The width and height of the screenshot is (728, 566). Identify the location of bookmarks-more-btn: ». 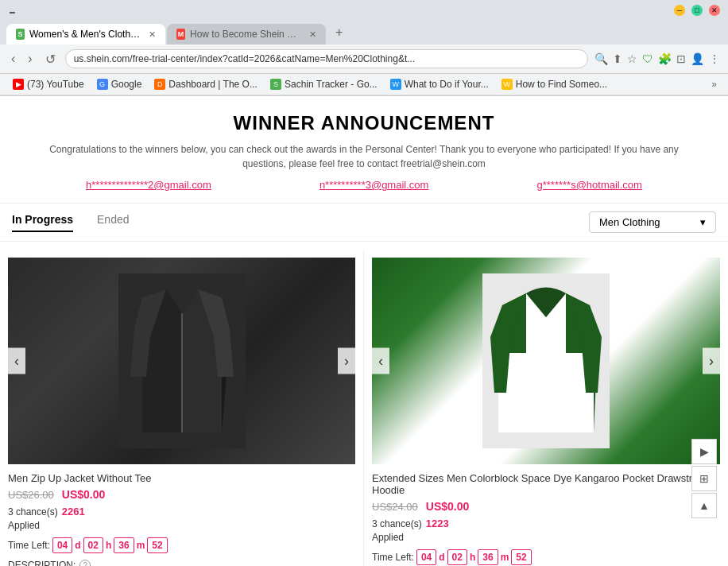
(714, 84).